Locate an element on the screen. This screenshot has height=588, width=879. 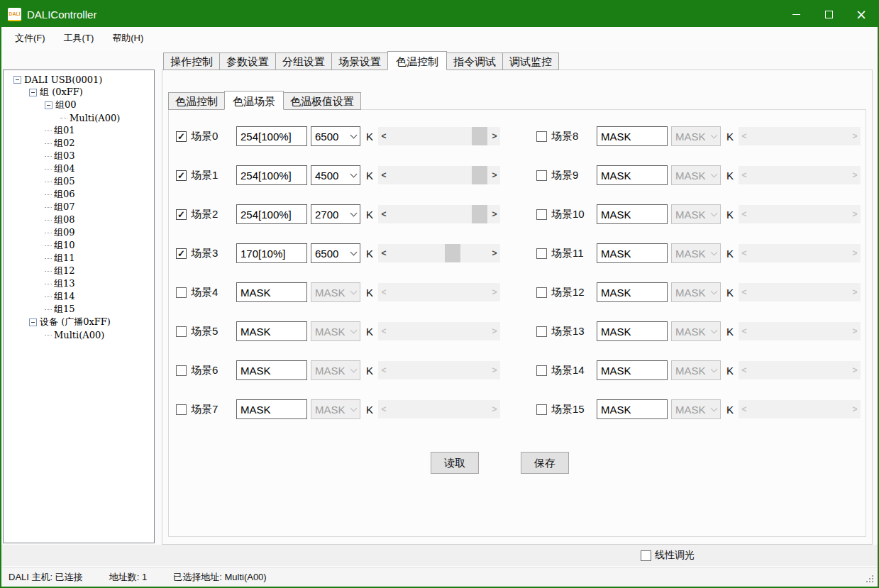
scene-9-temp-dropdown: MASK is located at coordinates (696, 175).